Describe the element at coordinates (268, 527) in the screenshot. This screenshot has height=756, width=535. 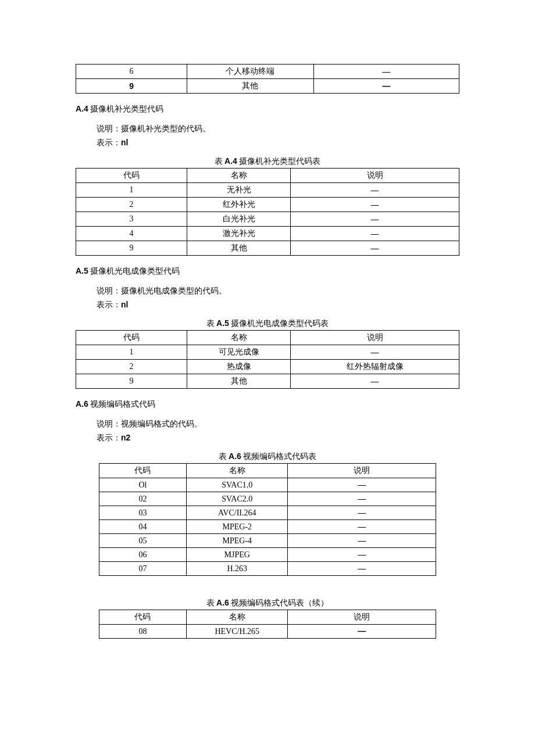
I see `table-row: 04MPEG-2—` at that location.